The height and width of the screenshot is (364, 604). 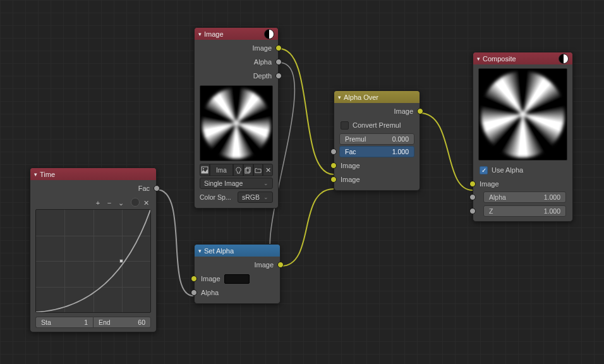 What do you see at coordinates (146, 203) in the screenshot?
I see `reset-icon: ✕` at bounding box center [146, 203].